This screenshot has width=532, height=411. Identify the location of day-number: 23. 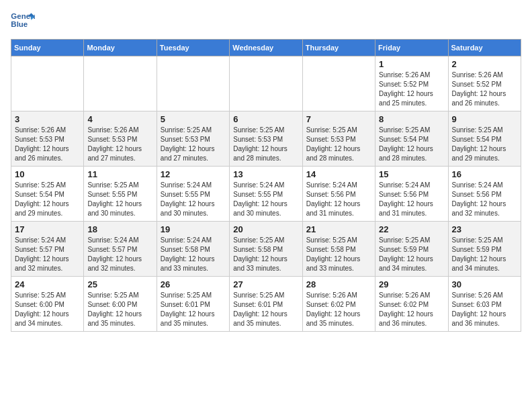
(485, 230).